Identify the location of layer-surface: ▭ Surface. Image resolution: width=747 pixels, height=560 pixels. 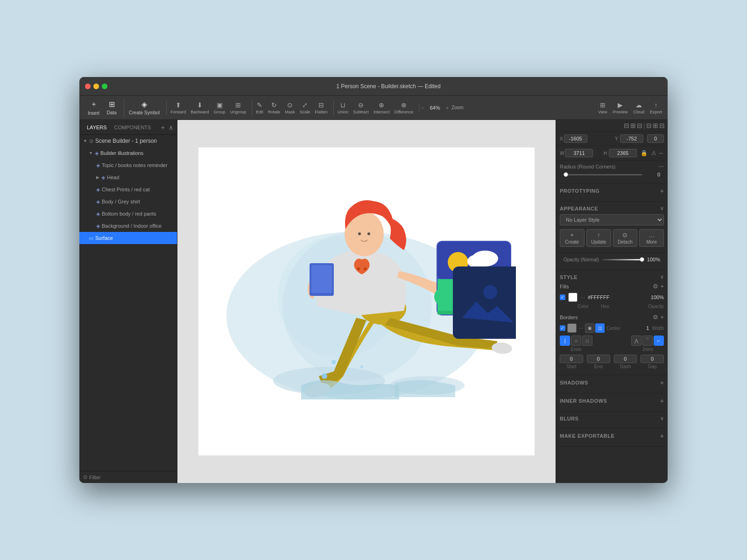
(128, 238).